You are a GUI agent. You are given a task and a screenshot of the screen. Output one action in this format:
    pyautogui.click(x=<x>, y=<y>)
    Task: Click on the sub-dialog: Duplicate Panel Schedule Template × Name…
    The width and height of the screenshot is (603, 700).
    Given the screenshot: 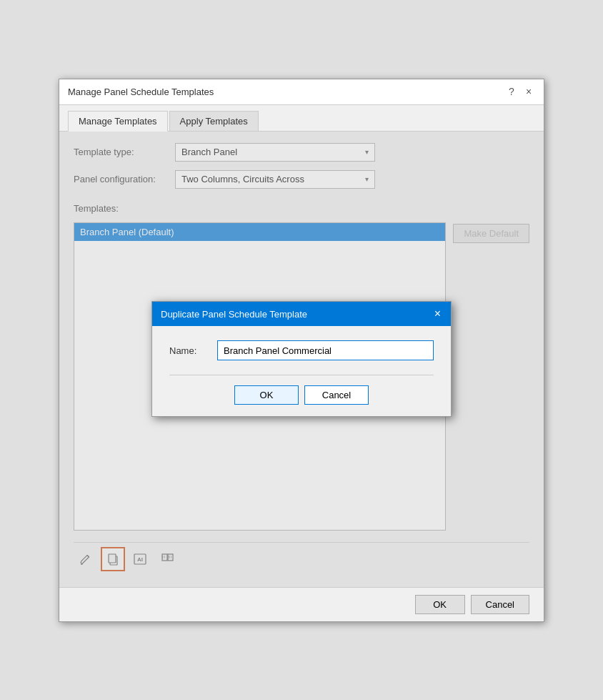 What is the action you would take?
    pyautogui.click(x=302, y=359)
    